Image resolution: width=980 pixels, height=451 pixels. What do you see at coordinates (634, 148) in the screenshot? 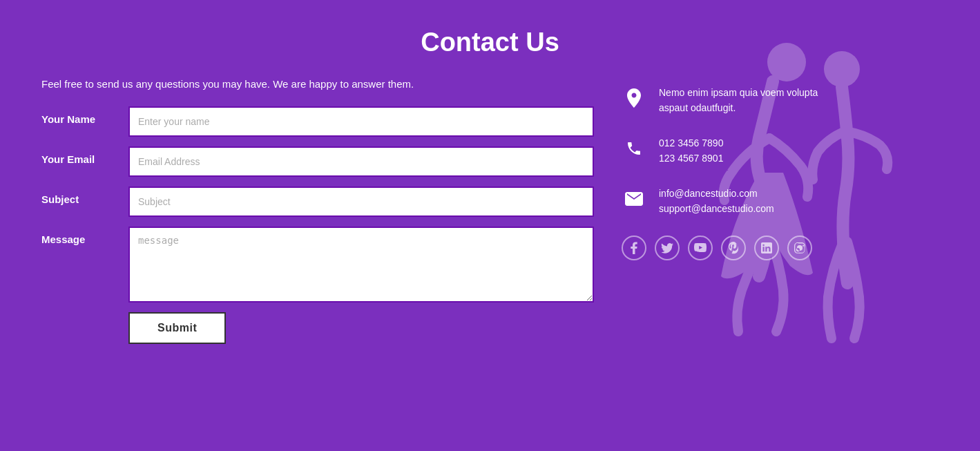
I see `phone-icon` at bounding box center [634, 148].